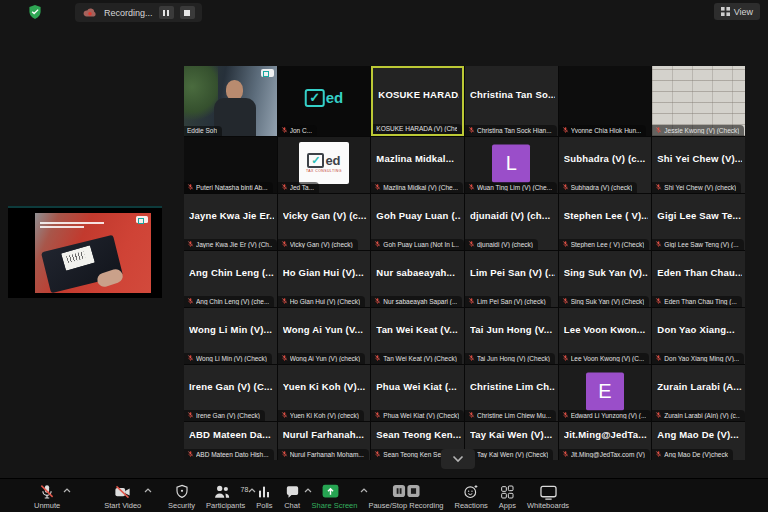 This screenshot has height=512, width=768. What do you see at coordinates (548, 506) in the screenshot?
I see `toolbar-label: Whiteboards` at bounding box center [548, 506].